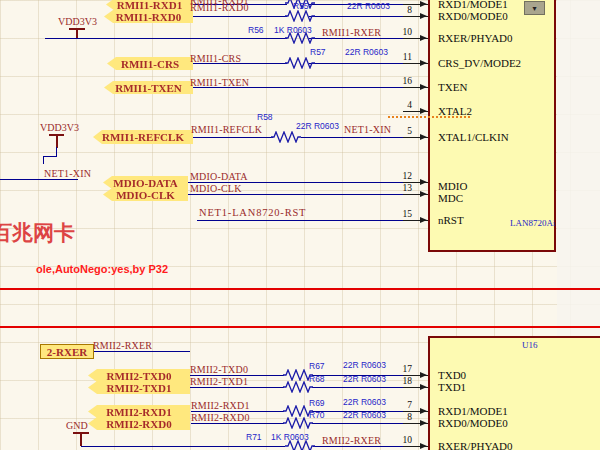  What do you see at coordinates (356, 64) in the screenshot?
I see `wire-rmii1-crs` at bounding box center [356, 64].